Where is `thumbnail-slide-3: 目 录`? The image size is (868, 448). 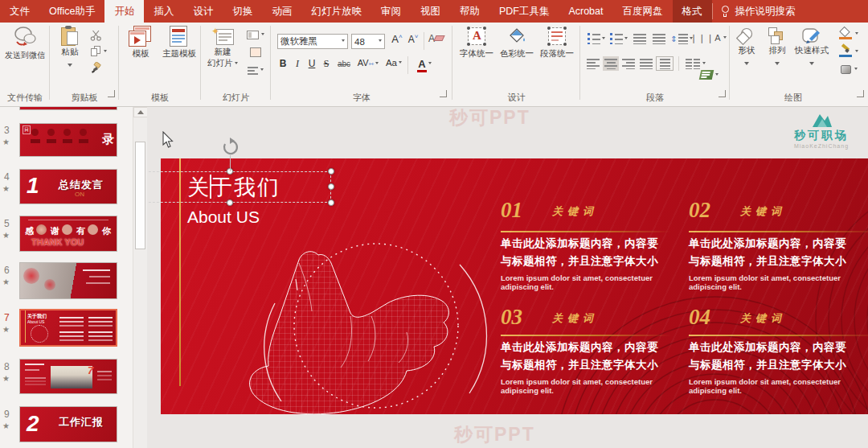
thumbnail-slide-3: 目 录 is located at coordinates (68, 140).